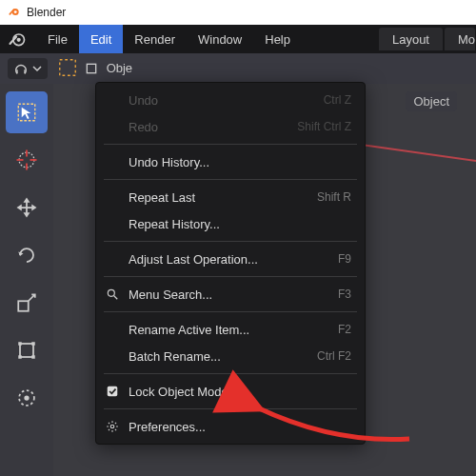 The height and width of the screenshot is (476, 476). I want to click on top-menubar: File Edit Render Window Help Layout Mo, so click(238, 39).